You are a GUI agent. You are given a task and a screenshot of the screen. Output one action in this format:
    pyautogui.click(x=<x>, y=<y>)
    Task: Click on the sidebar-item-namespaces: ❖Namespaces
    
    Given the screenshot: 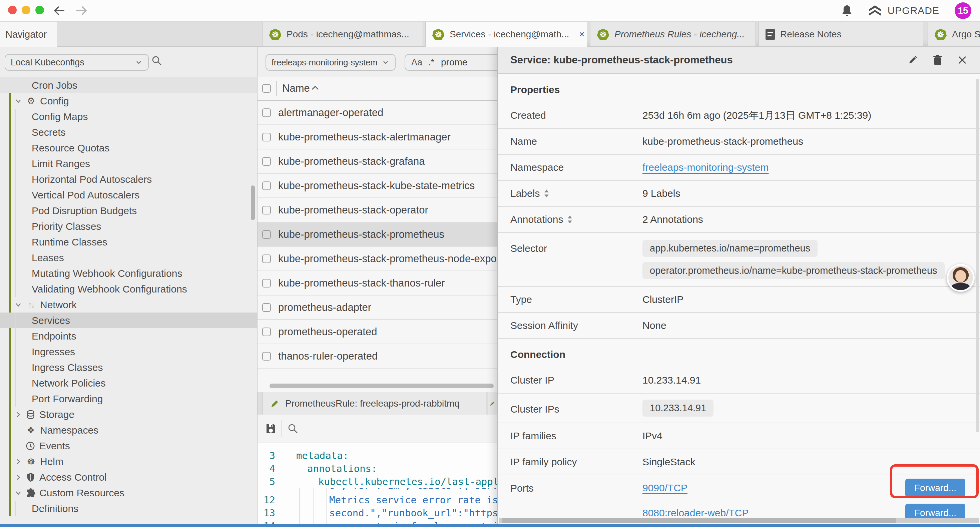 What is the action you would take?
    pyautogui.click(x=129, y=430)
    